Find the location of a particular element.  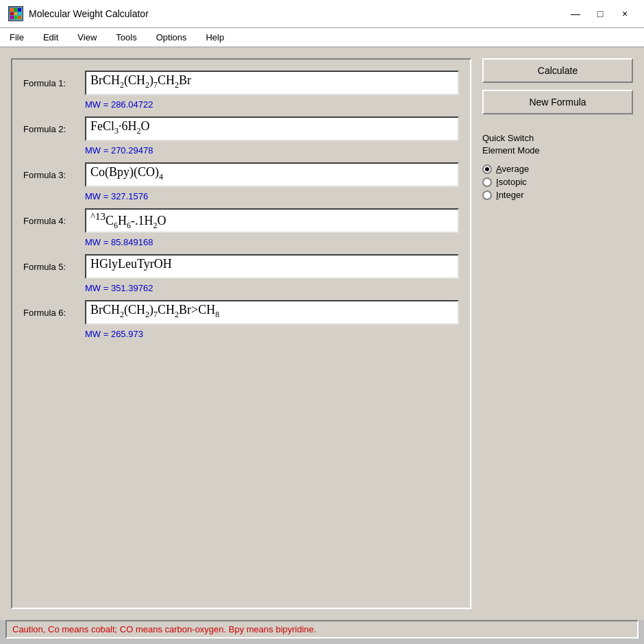

mw-row-5: MW = 351.39762 is located at coordinates (272, 288).